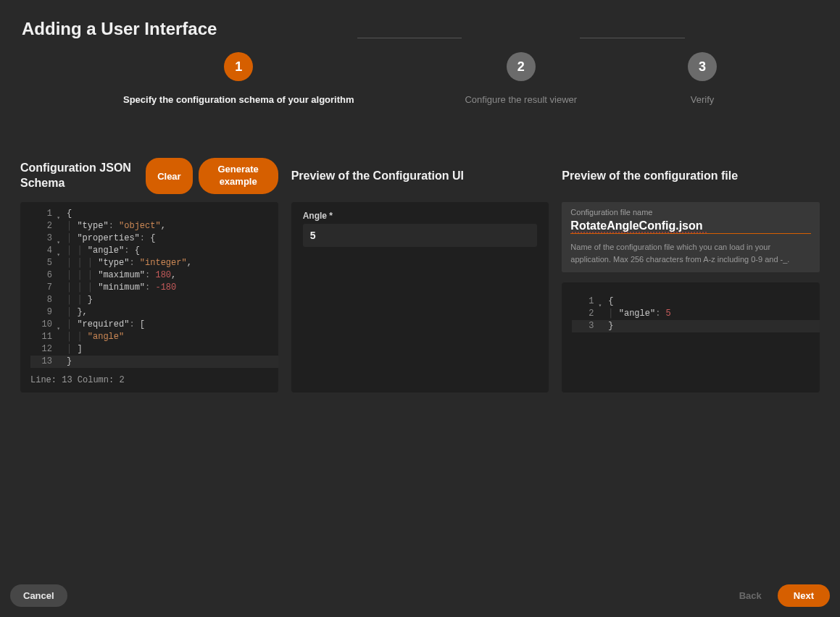 The height and width of the screenshot is (617, 840). Describe the element at coordinates (580, 344) in the screenshot. I see `output-gutter: 1▾ 2 3` at that location.